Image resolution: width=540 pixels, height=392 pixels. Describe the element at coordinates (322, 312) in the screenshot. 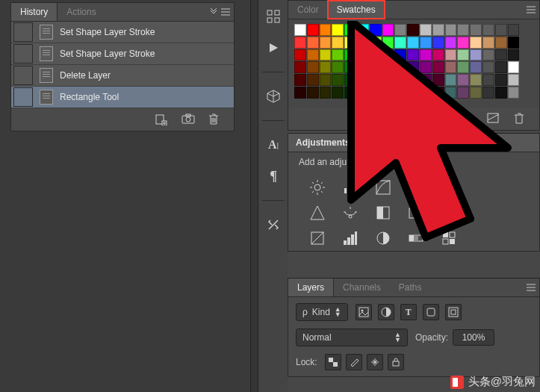

I see `layer-kind-filter: ρ Kind ▲▼` at that location.